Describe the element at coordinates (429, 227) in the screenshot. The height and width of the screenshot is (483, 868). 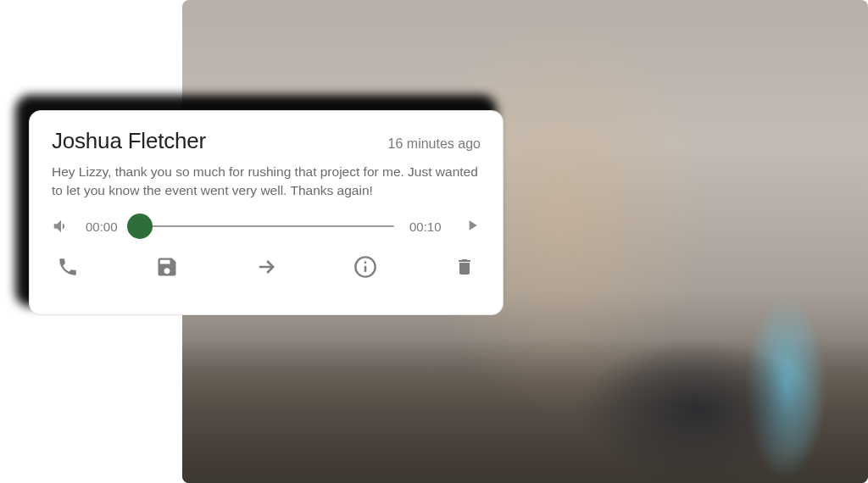
I see `duration-time: 00:10` at that location.